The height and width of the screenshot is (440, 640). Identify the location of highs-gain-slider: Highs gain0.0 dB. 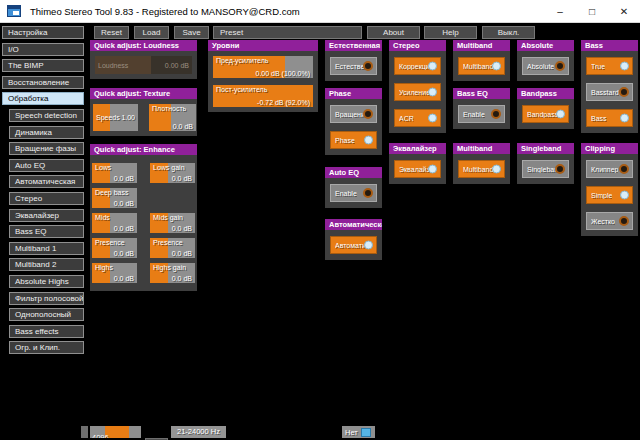
(172, 273).